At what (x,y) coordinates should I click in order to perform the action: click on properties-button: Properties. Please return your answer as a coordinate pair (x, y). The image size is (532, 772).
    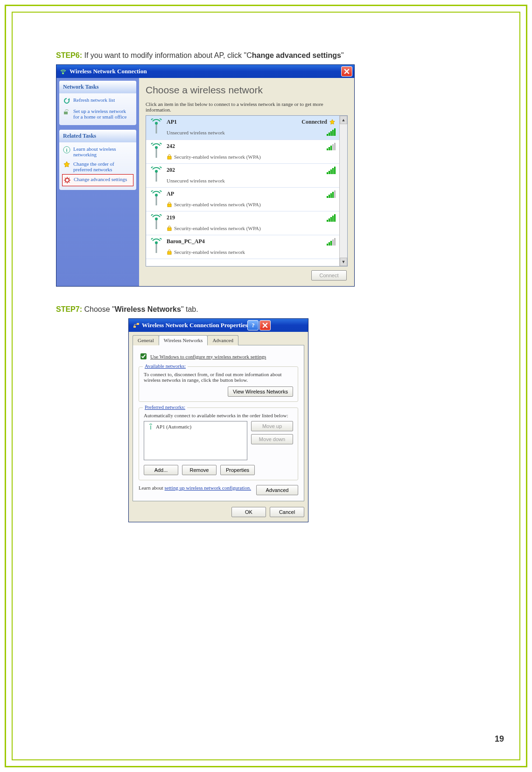
    Looking at the image, I should click on (238, 470).